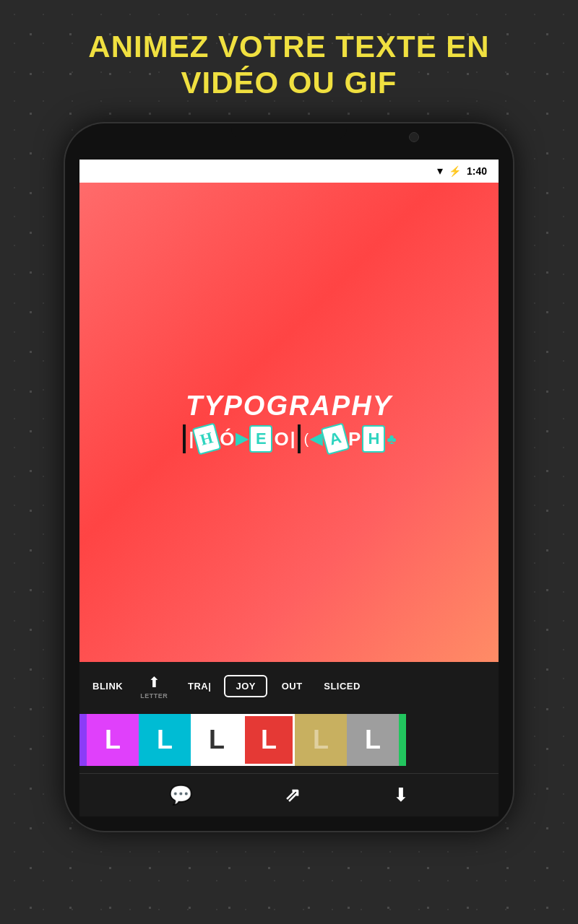  What do you see at coordinates (289, 406) in the screenshot?
I see `preview-main-text: TYPOGRAPHY` at bounding box center [289, 406].